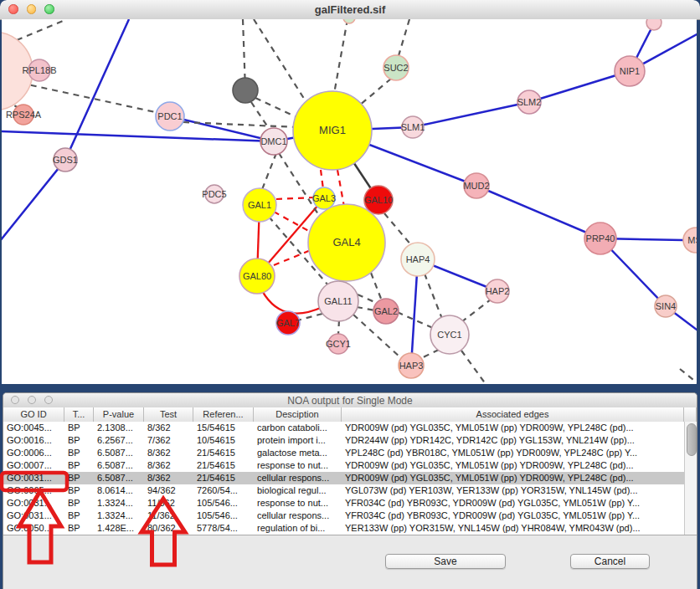 Image resolution: width=700 pixels, height=589 pixels. I want to click on network-titlebar: galFiltered.sif, so click(350, 10).